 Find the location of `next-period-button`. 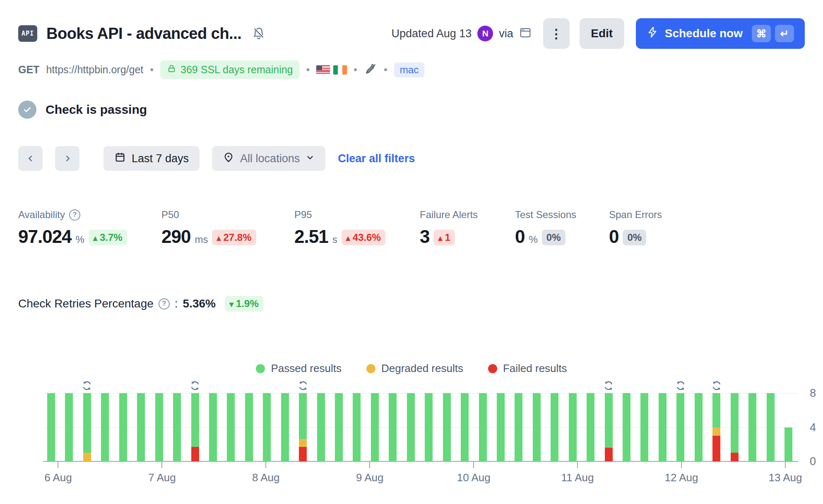

next-period-button is located at coordinates (67, 158).